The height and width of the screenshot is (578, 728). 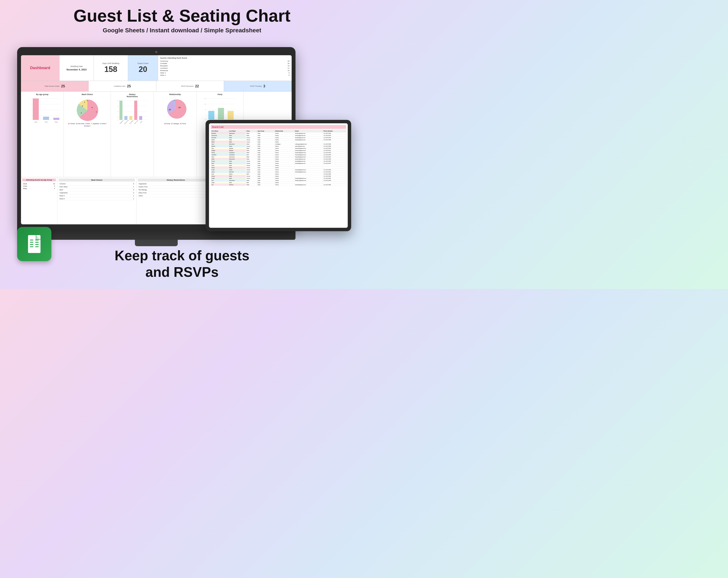 I want to click on wedding-date-box: Wedding Date November 4, 2023, so click(x=77, y=68).